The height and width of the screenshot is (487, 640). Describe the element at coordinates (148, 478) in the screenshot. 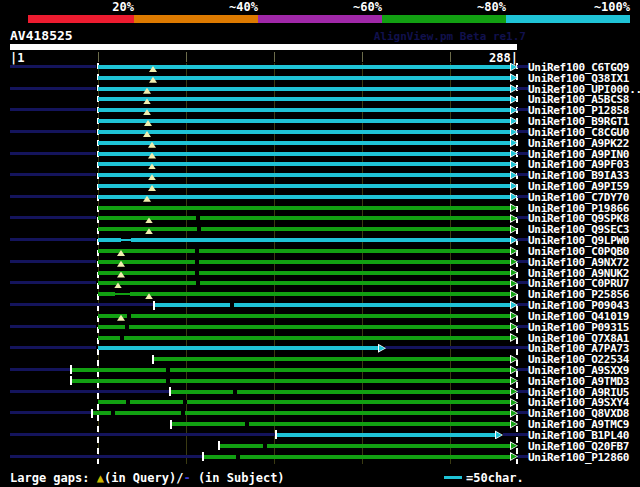

I see `gap-legend: Large gaps: ▲(in Query)/- (in Subject)` at that location.